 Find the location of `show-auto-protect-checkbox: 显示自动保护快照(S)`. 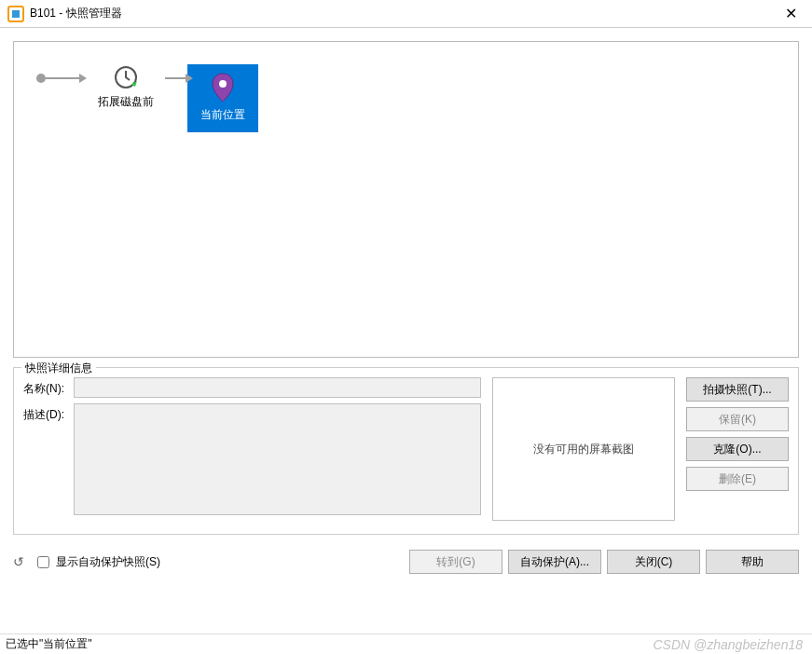

show-auto-protect-checkbox: 显示自动保护快照(S) is located at coordinates (97, 563).